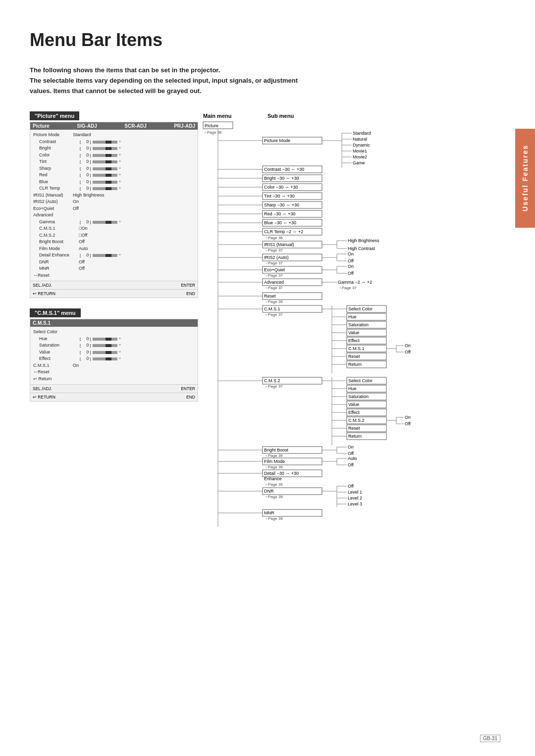 The height and width of the screenshot is (756, 535). I want to click on pic-tab-scradj: SCR-ADJ, so click(135, 126).